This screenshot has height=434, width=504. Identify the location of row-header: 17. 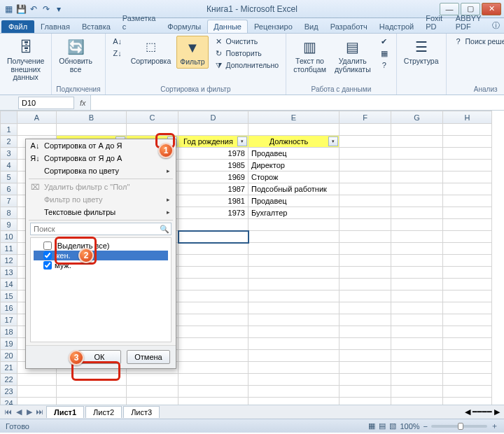
(9, 321).